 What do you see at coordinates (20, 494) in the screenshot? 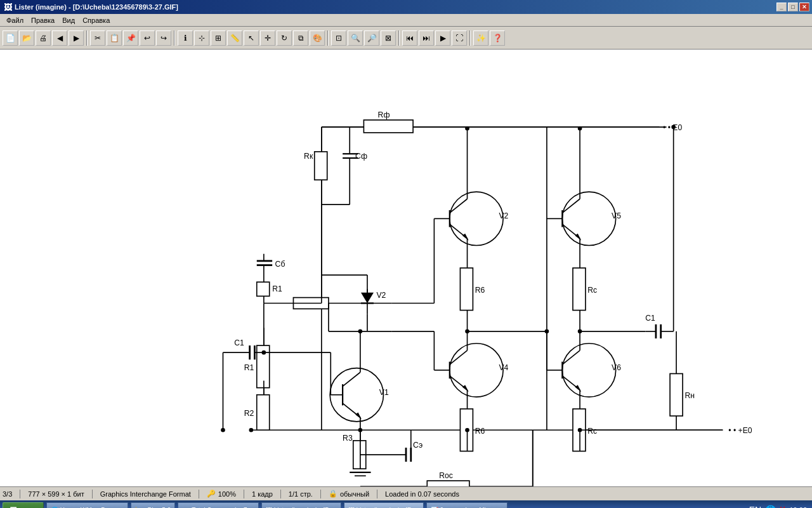
I see `status-sep1` at bounding box center [20, 494].